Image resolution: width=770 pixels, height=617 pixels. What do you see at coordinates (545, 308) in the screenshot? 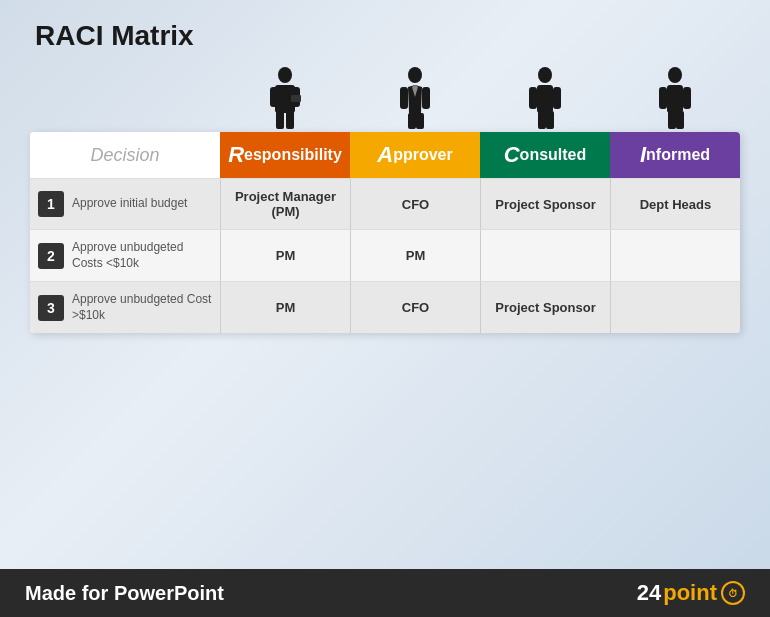
I see `cell-3-consulted: Project Sponsor` at bounding box center [545, 308].